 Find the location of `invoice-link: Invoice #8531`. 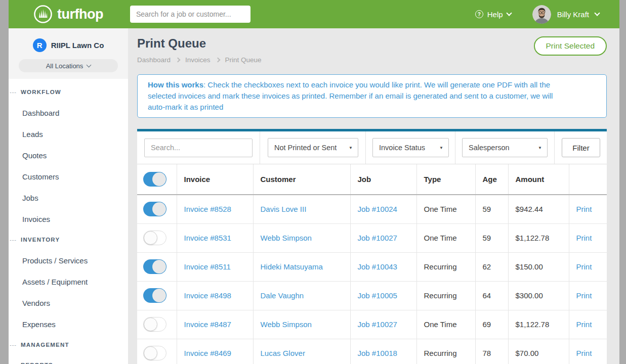

invoice-link: Invoice #8531 is located at coordinates (207, 238).